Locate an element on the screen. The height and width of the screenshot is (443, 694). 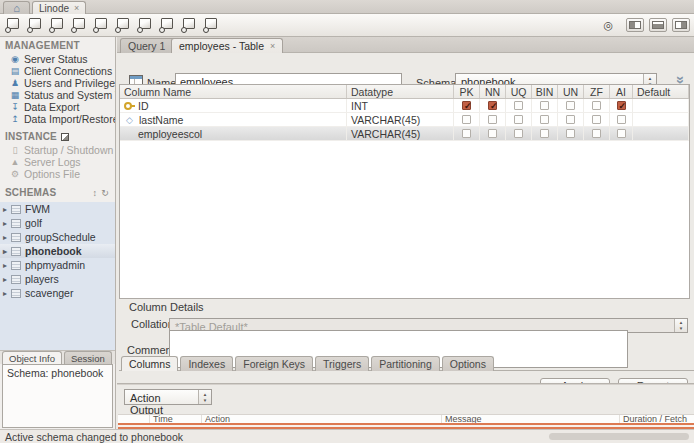
sidebar-item-data-import: ↥ Data Import/Restore is located at coordinates (58, 119).